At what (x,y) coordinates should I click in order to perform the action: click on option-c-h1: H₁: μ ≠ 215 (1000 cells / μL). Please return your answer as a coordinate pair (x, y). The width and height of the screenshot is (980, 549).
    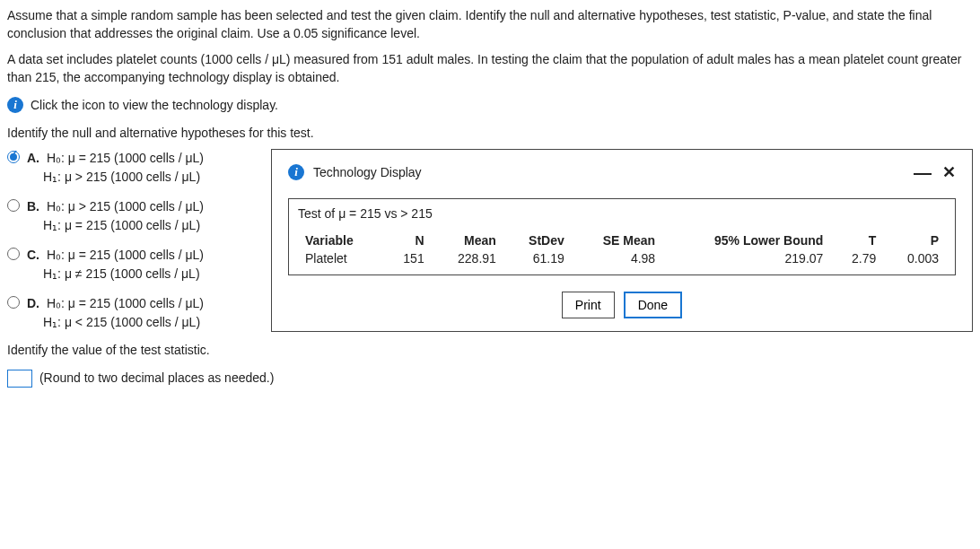
    Looking at the image, I should click on (122, 274).